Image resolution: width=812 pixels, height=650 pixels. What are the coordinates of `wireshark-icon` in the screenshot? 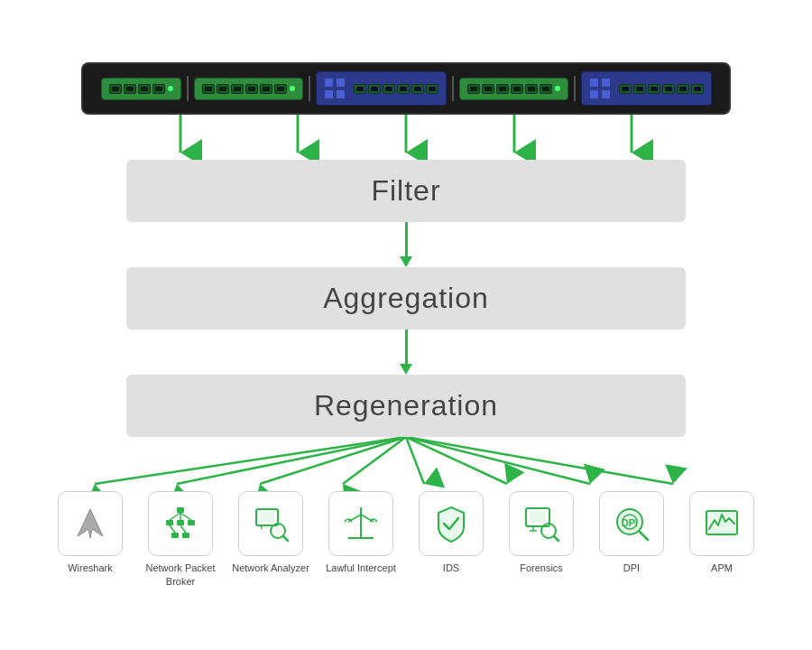 It's located at (90, 524).